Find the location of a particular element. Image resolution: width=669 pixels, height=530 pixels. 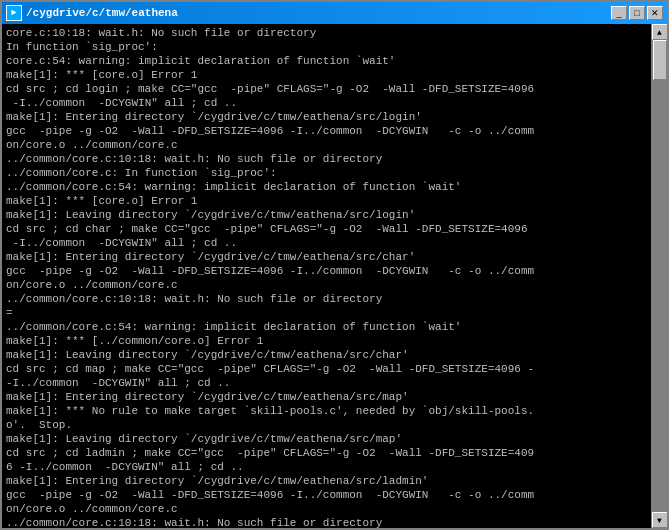

window-icon: ► is located at coordinates (14, 13).